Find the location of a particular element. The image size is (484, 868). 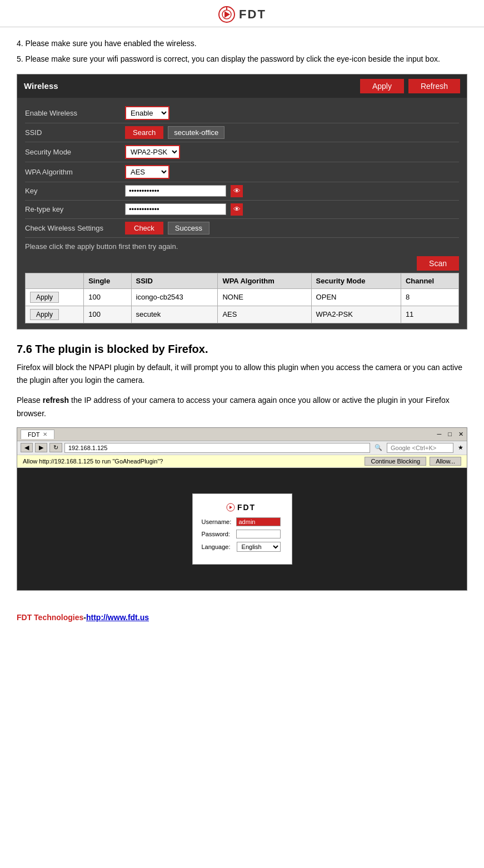

firefox-tab: FDT ✕ is located at coordinates (38, 435).